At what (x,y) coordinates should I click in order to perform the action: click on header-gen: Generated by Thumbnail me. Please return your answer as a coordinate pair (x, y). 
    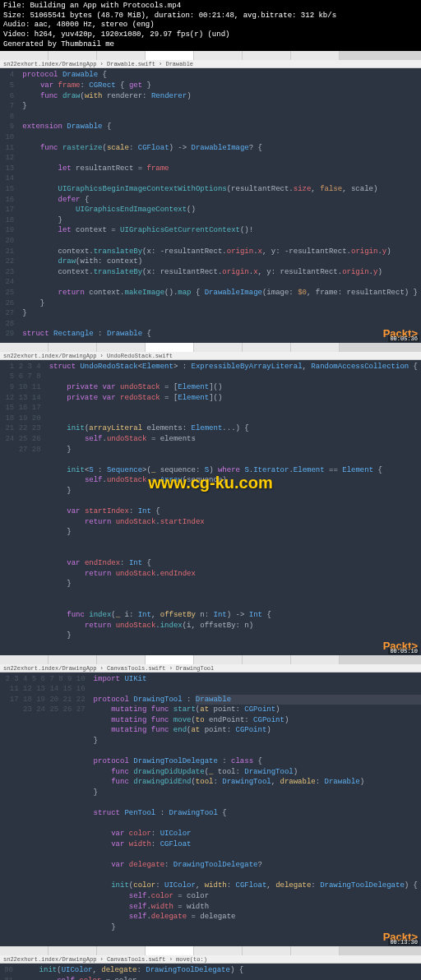
    Looking at the image, I should click on (210, 45).